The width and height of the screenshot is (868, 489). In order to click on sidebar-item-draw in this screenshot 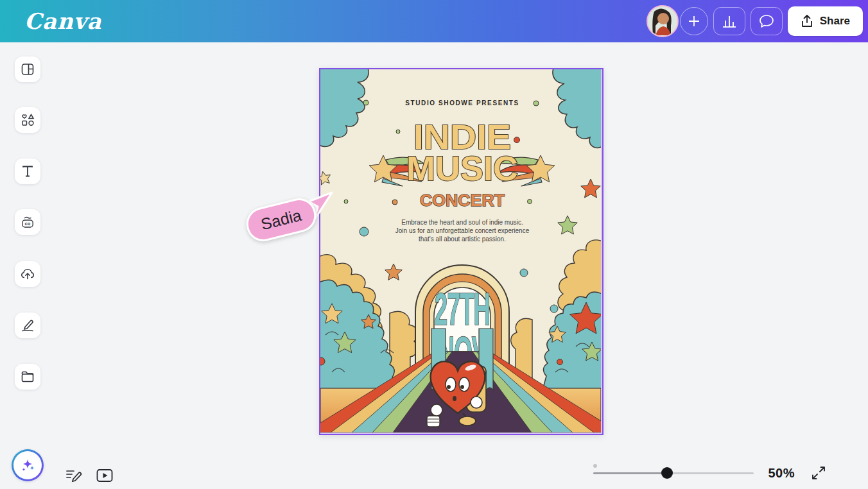, I will do `click(28, 325)`.